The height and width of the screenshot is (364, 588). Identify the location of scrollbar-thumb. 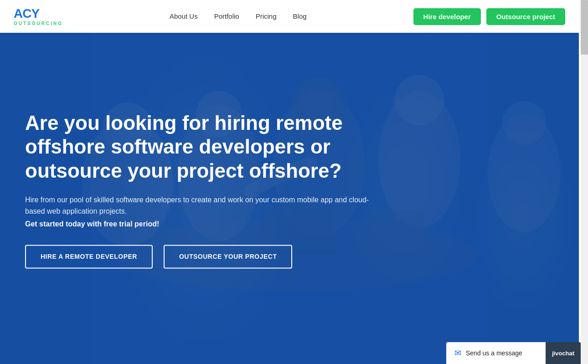
(584, 27).